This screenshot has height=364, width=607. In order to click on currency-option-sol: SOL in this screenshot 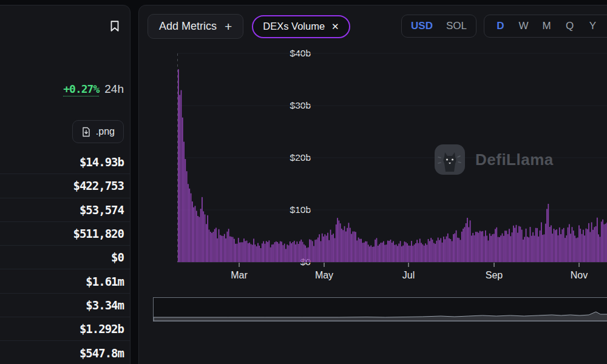, I will do `click(456, 26)`.